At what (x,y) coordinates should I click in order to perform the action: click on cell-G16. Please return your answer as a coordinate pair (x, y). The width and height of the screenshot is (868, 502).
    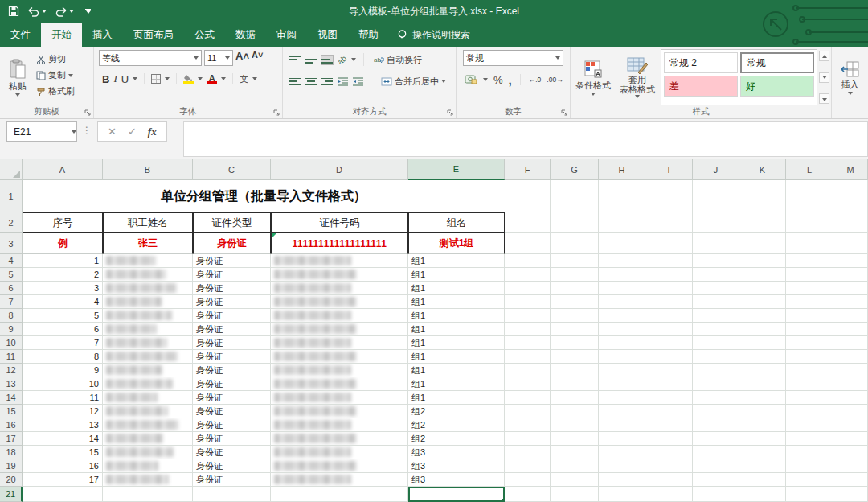
    Looking at the image, I should click on (575, 425).